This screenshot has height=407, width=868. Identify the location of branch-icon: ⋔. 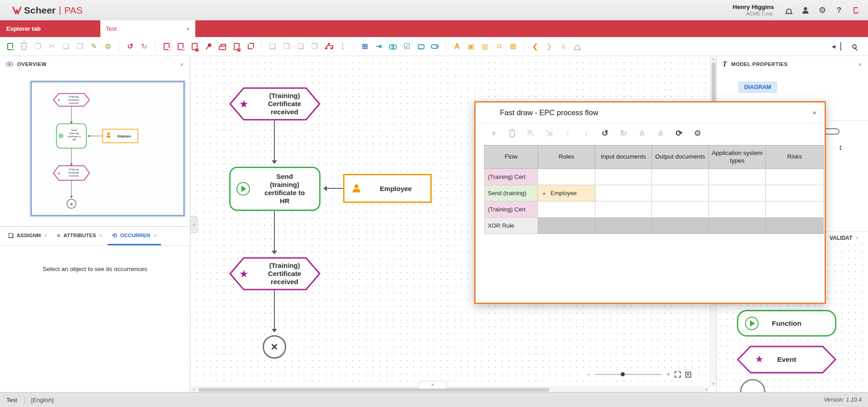
(642, 133).